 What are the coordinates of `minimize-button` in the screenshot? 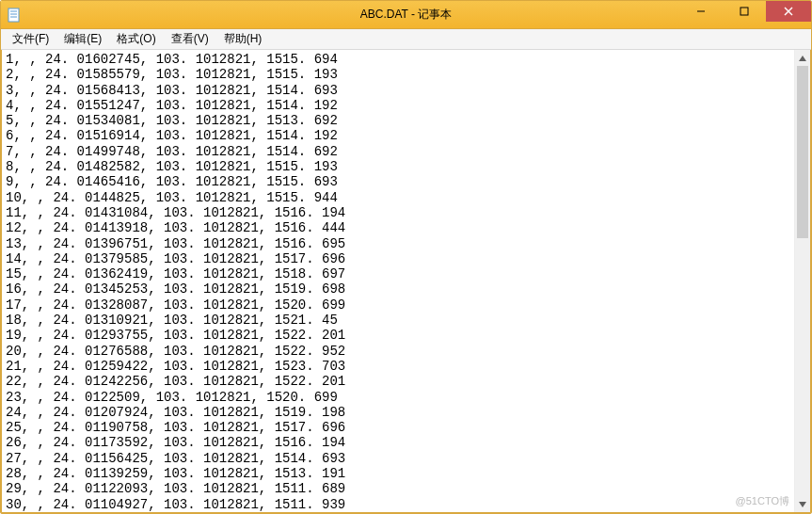 It's located at (701, 11).